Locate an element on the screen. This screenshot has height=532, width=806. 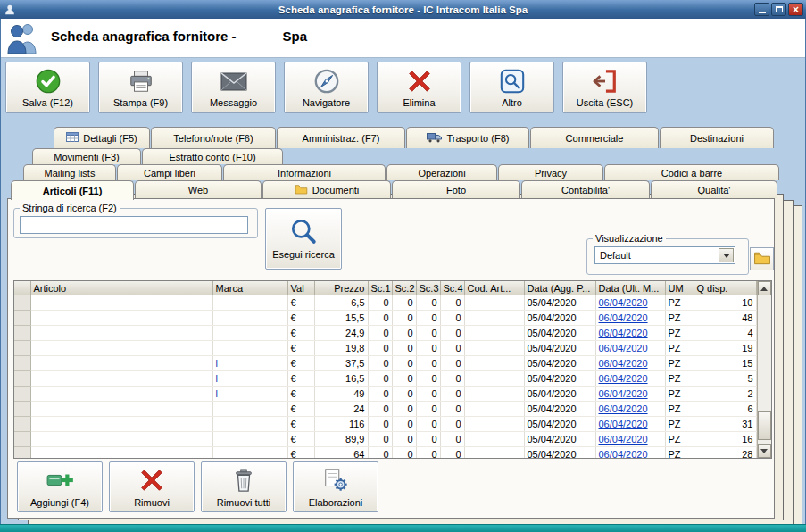
scroll-down-button is located at coordinates (764, 451).